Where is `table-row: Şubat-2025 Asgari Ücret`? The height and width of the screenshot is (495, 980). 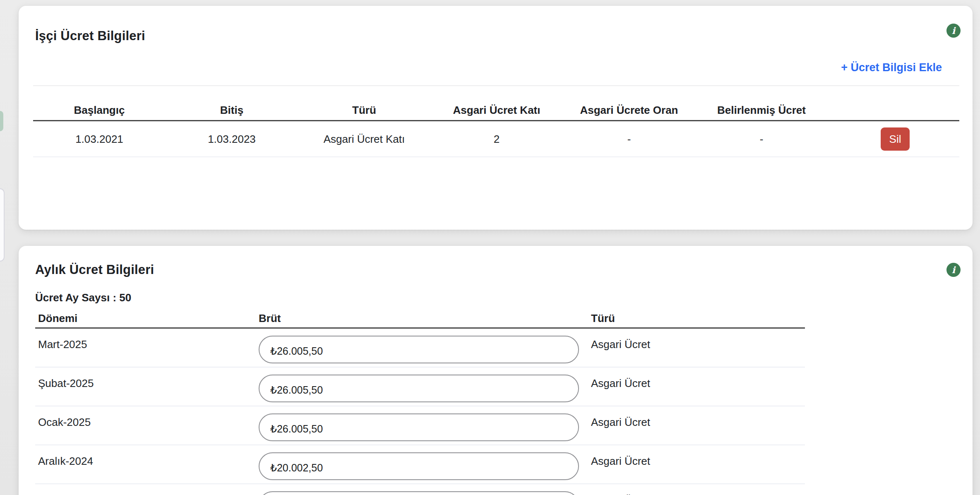 table-row: Şubat-2025 Asgari Ücret is located at coordinates (420, 387).